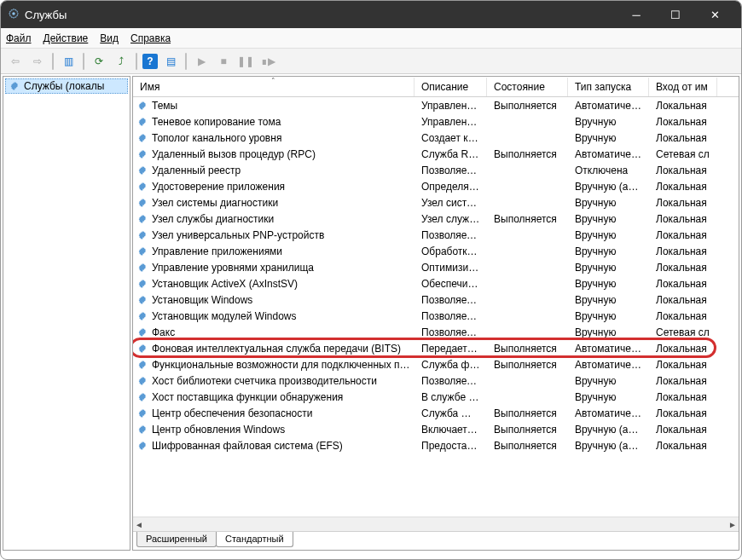 This screenshot has width=742, height=560. Describe the element at coordinates (450, 219) in the screenshot. I see `cell-description: Узел служб…` at that location.